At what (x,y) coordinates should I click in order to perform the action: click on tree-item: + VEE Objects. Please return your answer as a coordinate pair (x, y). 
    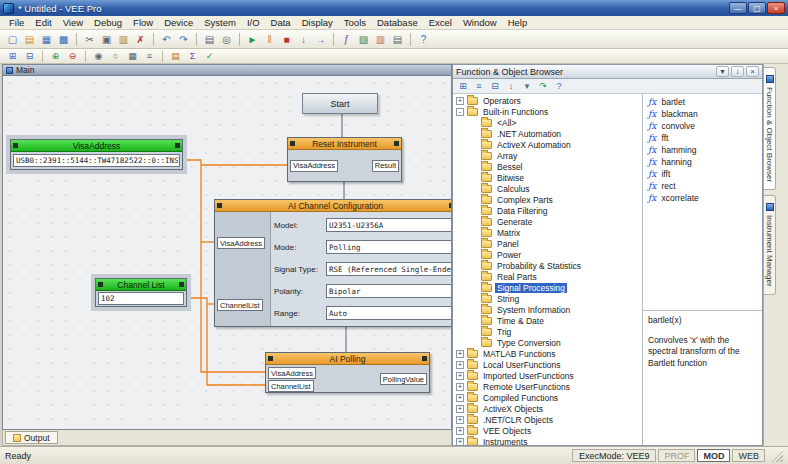
    Looking at the image, I should click on (548, 430).